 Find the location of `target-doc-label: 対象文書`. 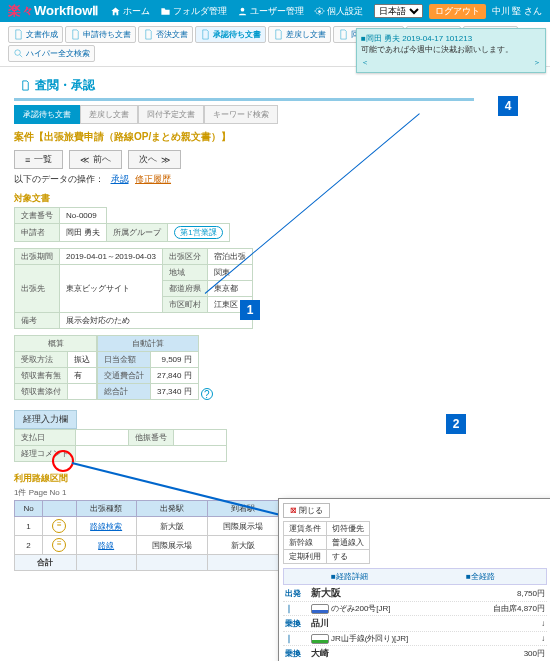

target-doc-label: 対象文書 is located at coordinates (244, 198).